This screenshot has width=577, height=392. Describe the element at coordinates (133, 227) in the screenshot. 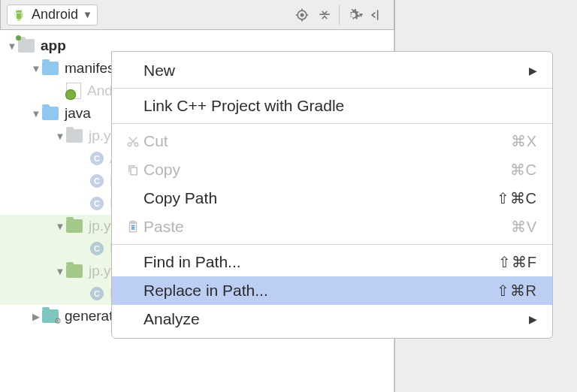

I see `paste-icon` at that location.